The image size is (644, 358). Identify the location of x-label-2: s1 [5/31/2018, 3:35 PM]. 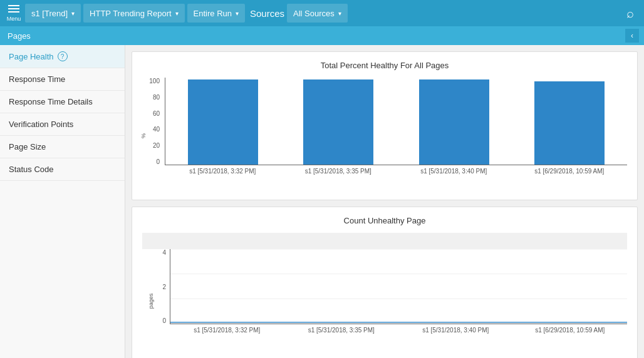
(338, 171).